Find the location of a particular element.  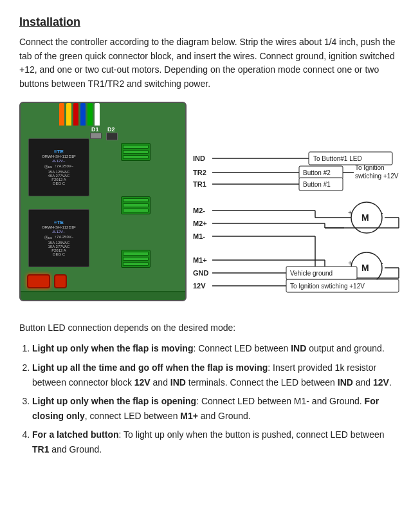

label-12V: 12V is located at coordinates (199, 286).